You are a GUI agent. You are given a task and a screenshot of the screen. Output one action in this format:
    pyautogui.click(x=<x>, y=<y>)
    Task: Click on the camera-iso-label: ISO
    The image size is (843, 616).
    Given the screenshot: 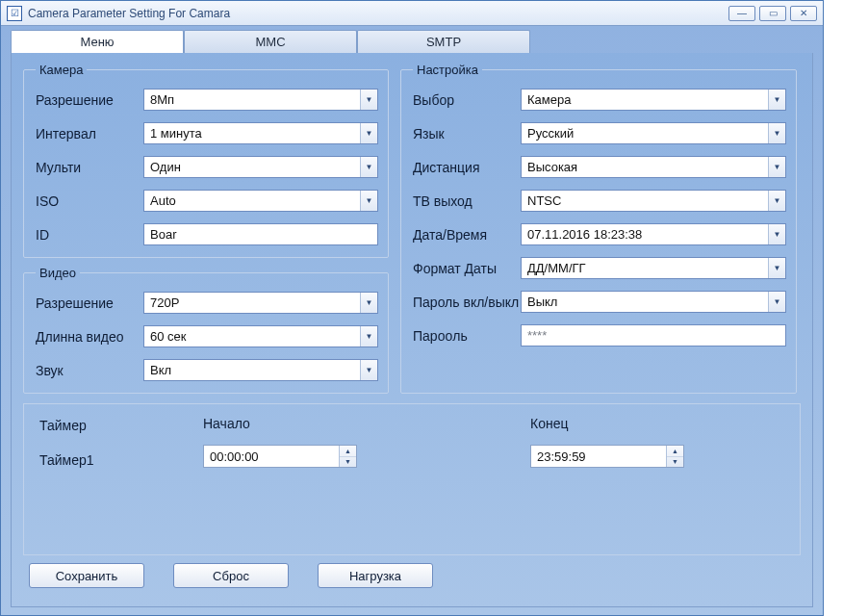 What is the action you would take?
    pyautogui.click(x=89, y=201)
    